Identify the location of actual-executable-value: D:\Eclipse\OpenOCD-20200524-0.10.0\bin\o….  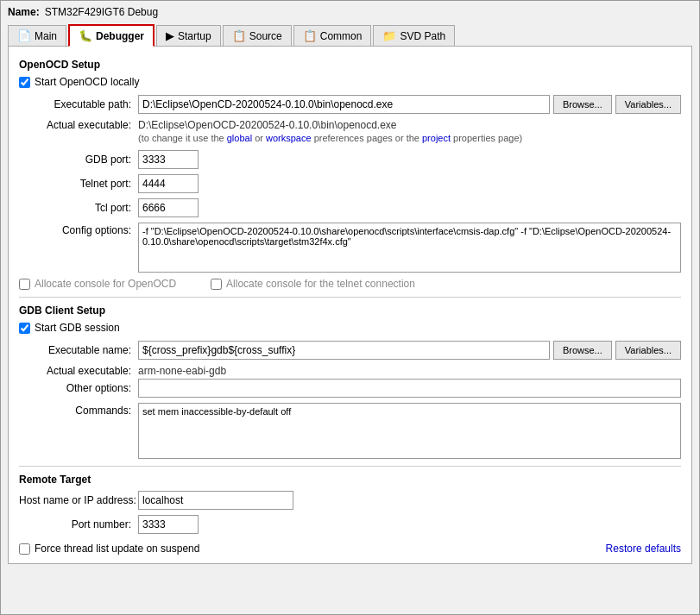
(268, 125).